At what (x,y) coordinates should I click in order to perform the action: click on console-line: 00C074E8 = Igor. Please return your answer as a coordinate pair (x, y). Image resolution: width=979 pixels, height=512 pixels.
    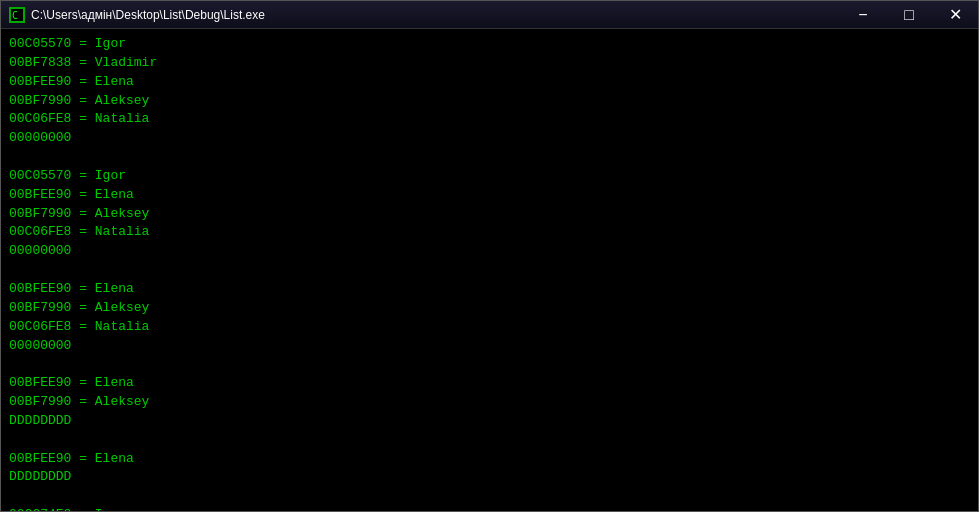
    Looking at the image, I should click on (490, 508).